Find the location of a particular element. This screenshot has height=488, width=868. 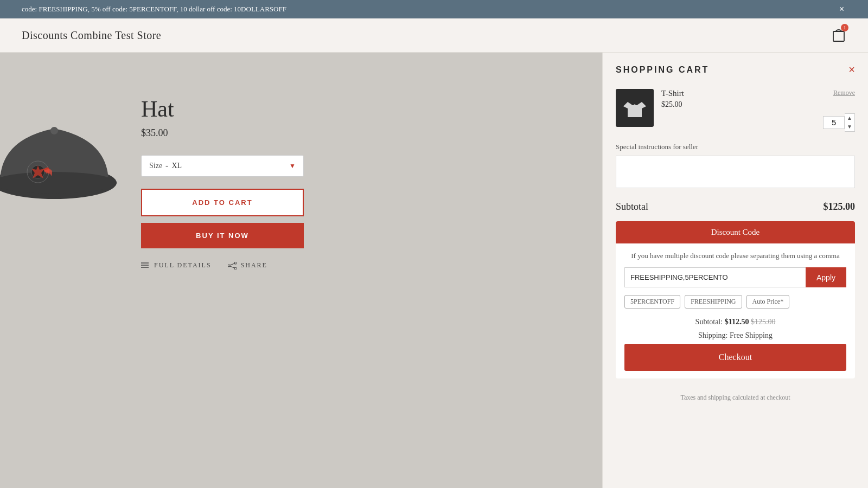

discount-description: If you have multiple discount code pleas… is located at coordinates (736, 256).